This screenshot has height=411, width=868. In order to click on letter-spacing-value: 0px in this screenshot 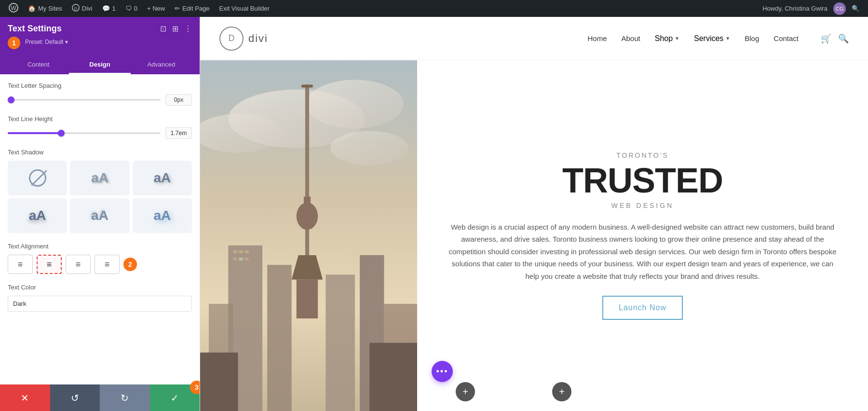, I will do `click(178, 100)`.